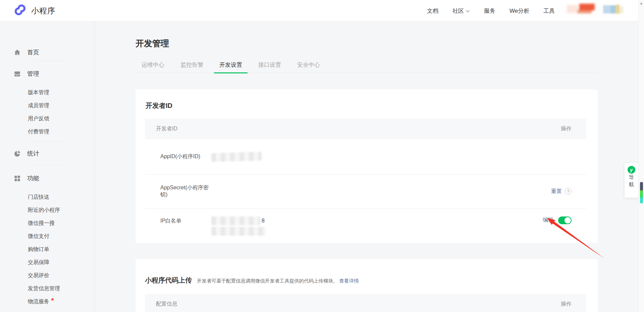 The width and height of the screenshot is (644, 312). Describe the element at coordinates (641, 186) in the screenshot. I see `scrollbar-thumb` at that location.